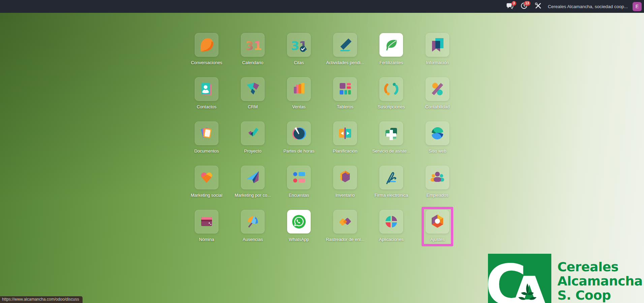 The height and width of the screenshot is (303, 644). Describe the element at coordinates (345, 222) in the screenshot. I see `app-rastreador-enlaces: Rastreador de enl...` at that location.